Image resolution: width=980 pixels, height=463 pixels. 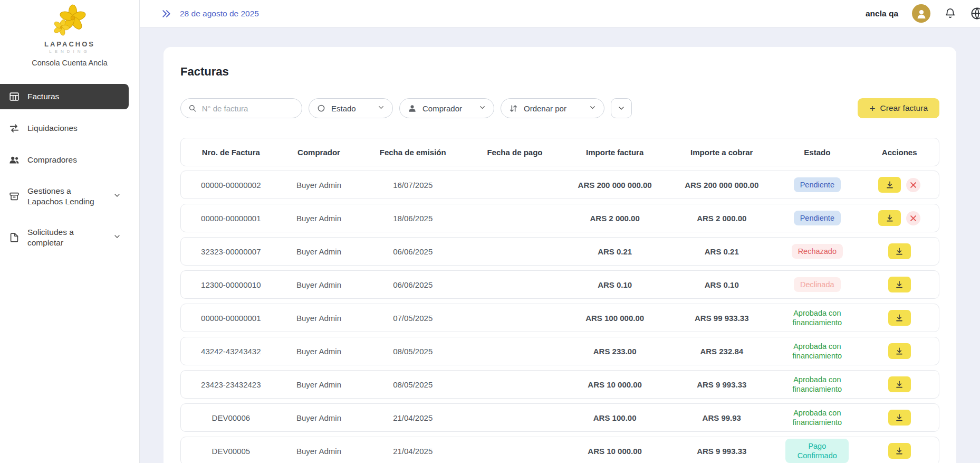 What do you see at coordinates (560, 14) in the screenshot?
I see `topbar: 28 de agosto de 2025 ancla qa` at bounding box center [560, 14].